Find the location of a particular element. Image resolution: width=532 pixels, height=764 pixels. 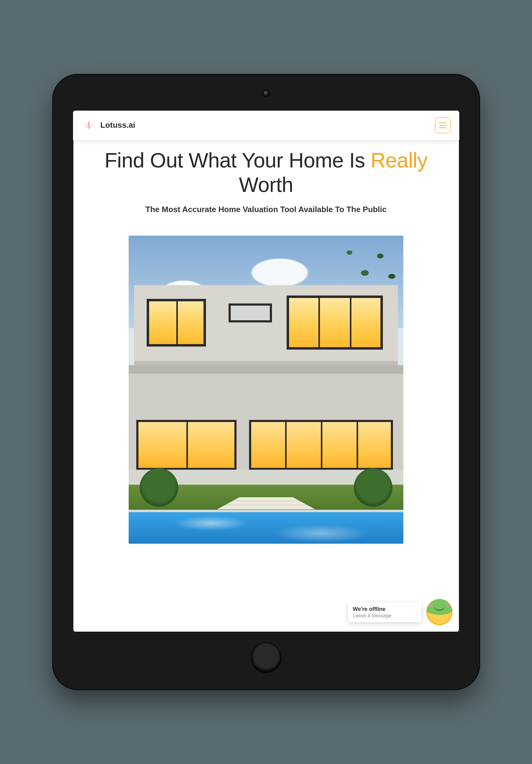

hero-title-accent: Really is located at coordinates (399, 160).